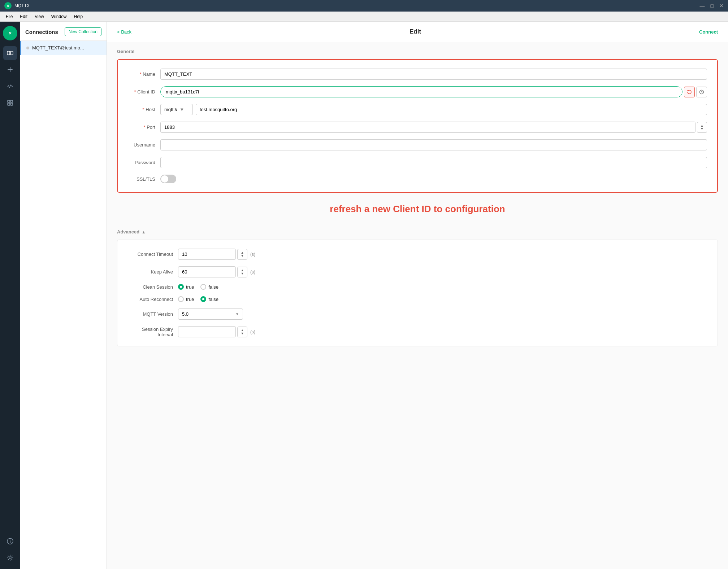 Image resolution: width=728 pixels, height=569 pixels. Describe the element at coordinates (417, 74) in the screenshot. I see `name-row: * Name` at that location.